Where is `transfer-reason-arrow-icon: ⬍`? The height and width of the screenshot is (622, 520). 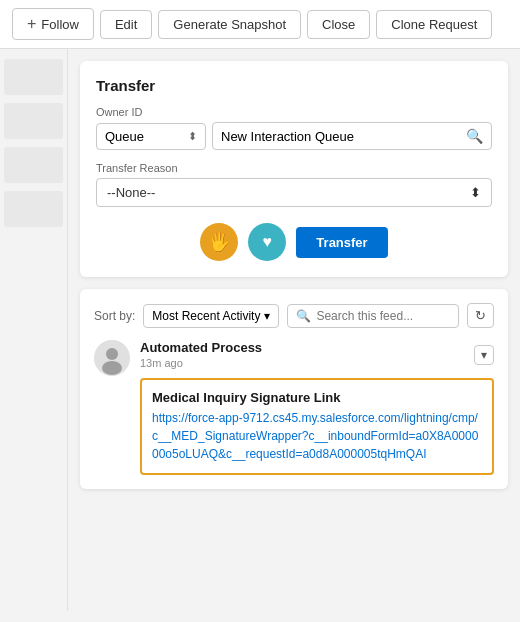
transfer-reason-arrow-icon: ⬍ is located at coordinates (476, 192).